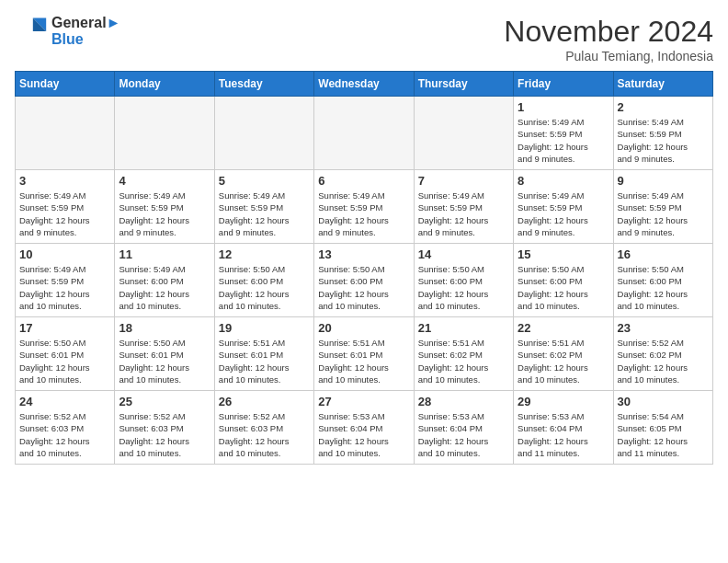 The height and width of the screenshot is (563, 728). Describe the element at coordinates (165, 281) in the screenshot. I see `calendar-cell: 11Sunrise: 5:49 AM Sunset: 6:00 PM Dayli…` at that location.